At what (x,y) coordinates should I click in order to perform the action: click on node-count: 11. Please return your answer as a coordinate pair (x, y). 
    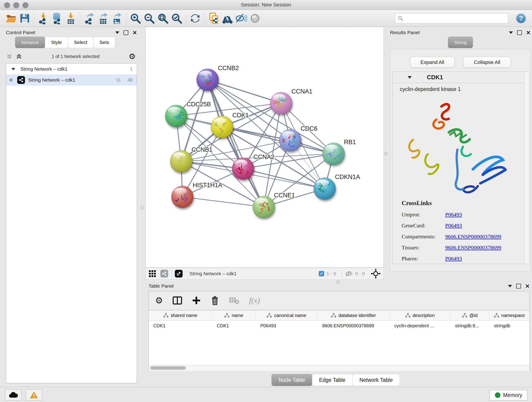
    Looking at the image, I should click on (118, 80).